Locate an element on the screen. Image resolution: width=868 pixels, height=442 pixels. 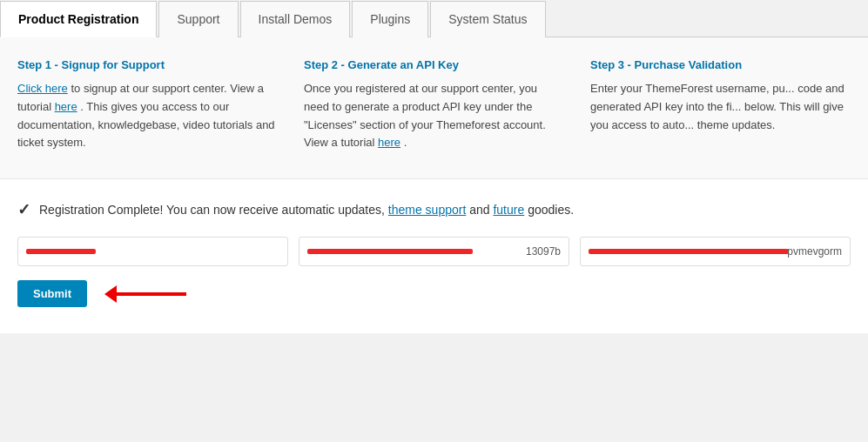
step3-title: Step 3 - Purchase Validation is located at coordinates (721, 64).